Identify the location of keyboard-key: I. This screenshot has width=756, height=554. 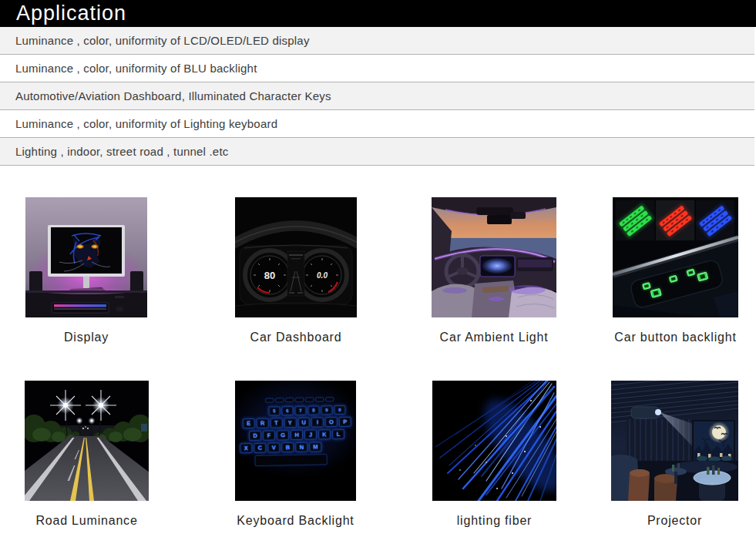
(318, 422).